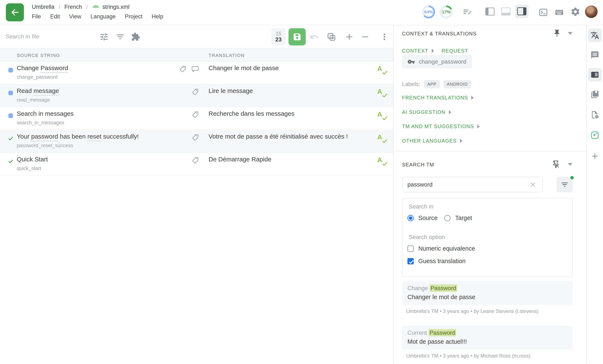 The height and width of the screenshot is (364, 603). Describe the element at coordinates (543, 13) in the screenshot. I see `terminal-icon` at that location.